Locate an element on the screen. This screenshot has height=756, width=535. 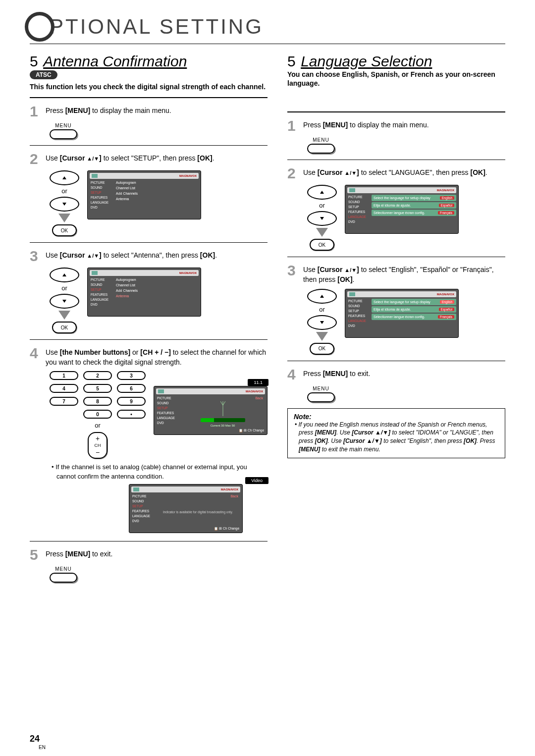
tv-screen-video-warning: MAGNAVOX Back PICTURE SOUND SETUP FEATUR… is located at coordinates (186, 508).